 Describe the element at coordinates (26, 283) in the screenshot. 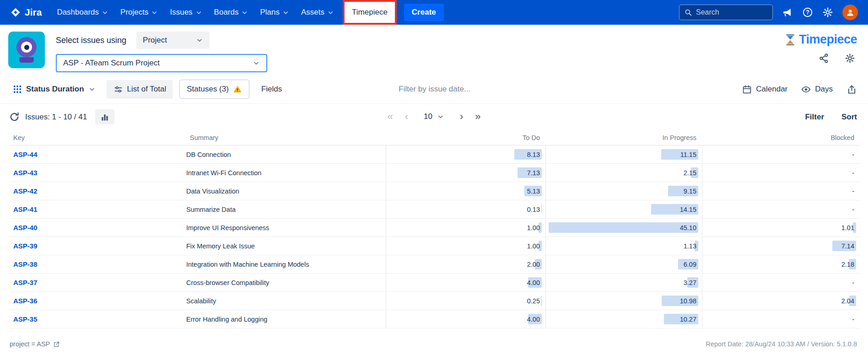

I see `issue-key-link: ASP-37` at that location.